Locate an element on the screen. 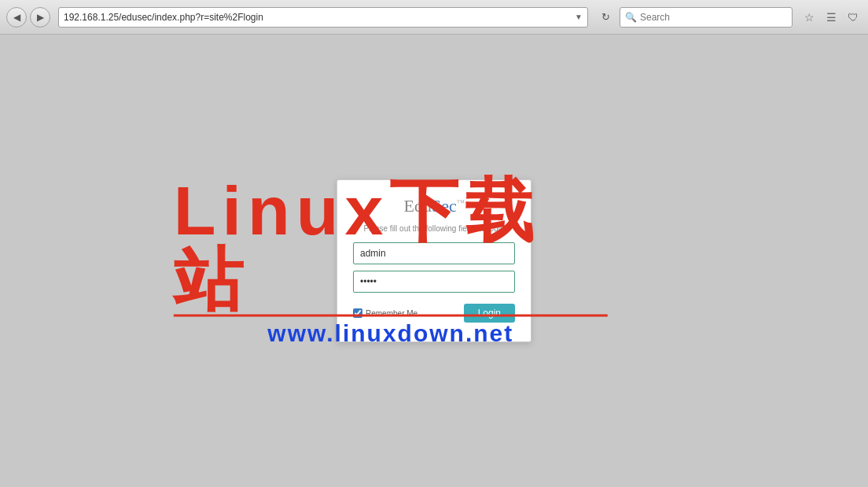  search-bar-container: 🔍 is located at coordinates (706, 17).